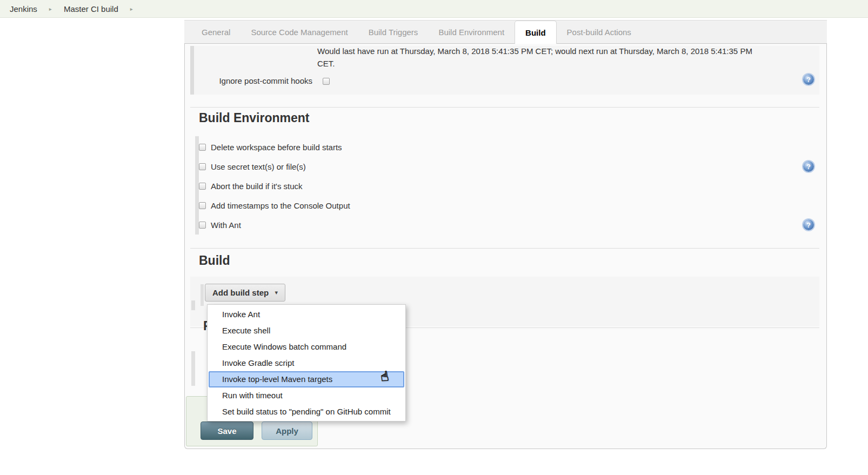 This screenshot has width=868, height=475. What do you see at coordinates (471, 32) in the screenshot?
I see `tab-build-environment: Build Environment` at bounding box center [471, 32].